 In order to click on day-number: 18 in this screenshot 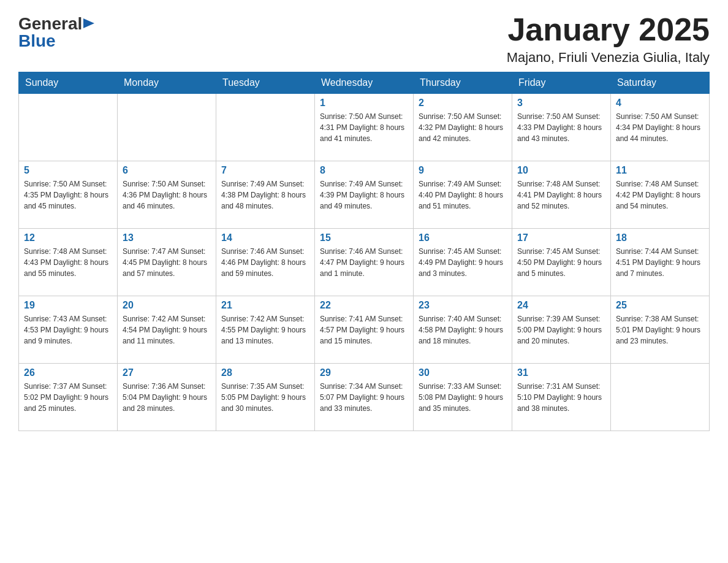, I will do `click(660, 238)`.